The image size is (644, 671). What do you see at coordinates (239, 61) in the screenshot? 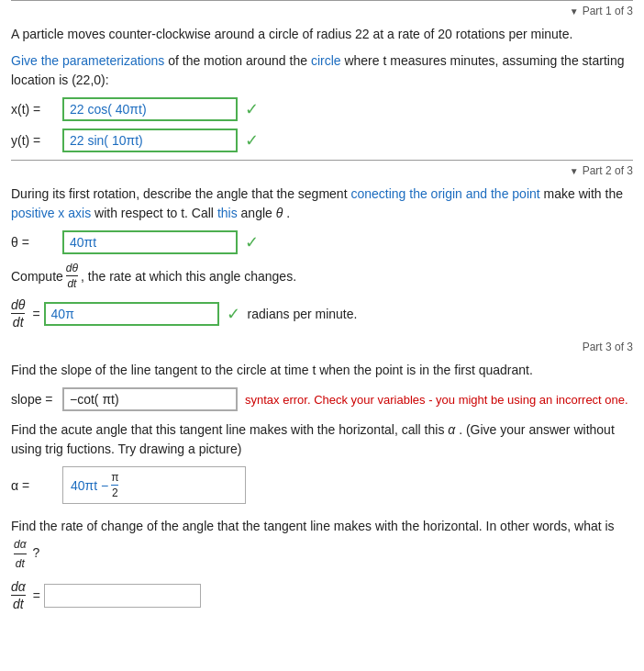
I see `part1-text-segment1: of the motion around the` at bounding box center [239, 61].